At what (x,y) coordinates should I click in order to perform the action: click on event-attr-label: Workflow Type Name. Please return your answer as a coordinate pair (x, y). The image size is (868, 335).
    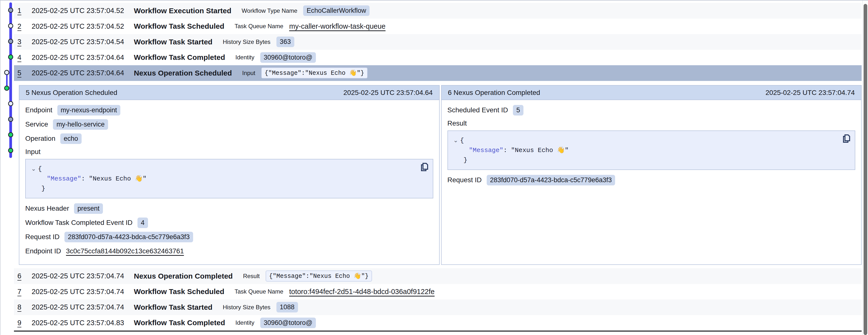
    Looking at the image, I should click on (270, 11).